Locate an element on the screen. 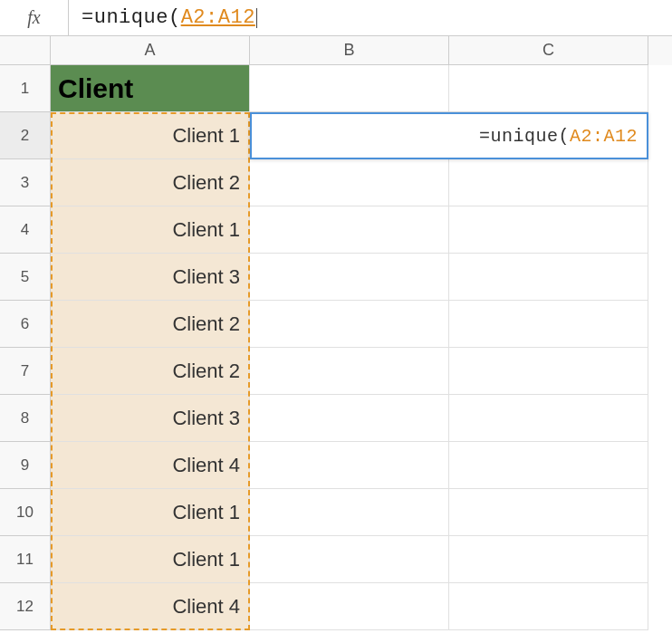 The width and height of the screenshot is (672, 643). cell-A8: Client 3 is located at coordinates (150, 418).